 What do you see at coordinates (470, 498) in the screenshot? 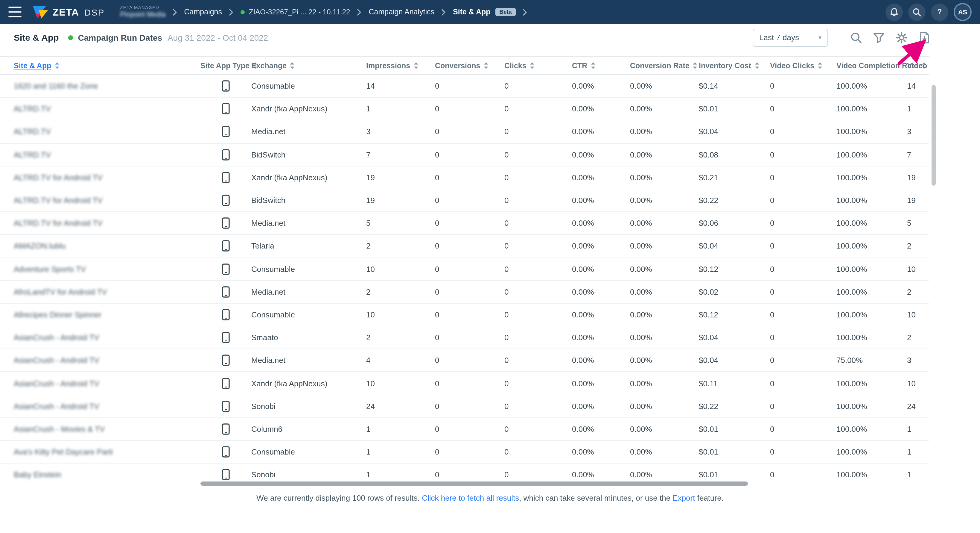
I see `fetch-all-results-link: Click here to fetch all results` at bounding box center [470, 498].